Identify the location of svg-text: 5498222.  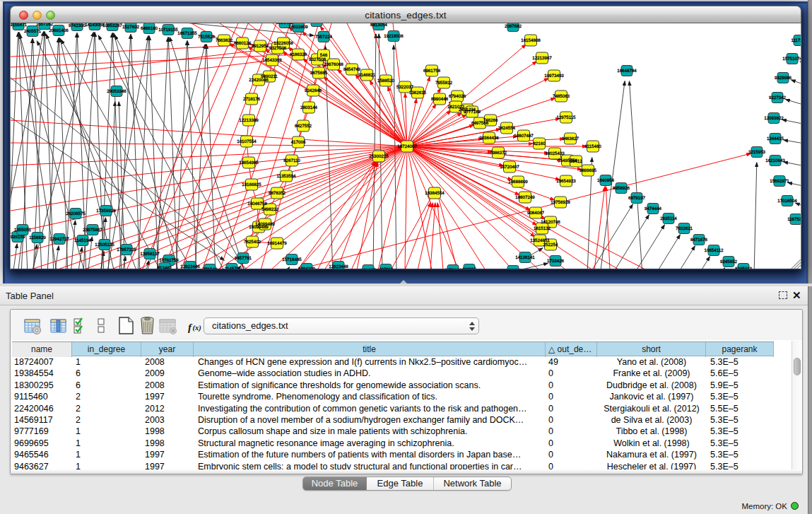
(270, 209).